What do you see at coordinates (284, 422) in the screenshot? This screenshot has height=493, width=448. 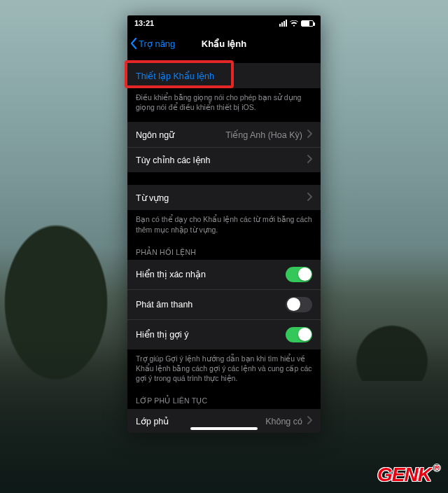 I see `overlay-value: Không có` at bounding box center [284, 422].